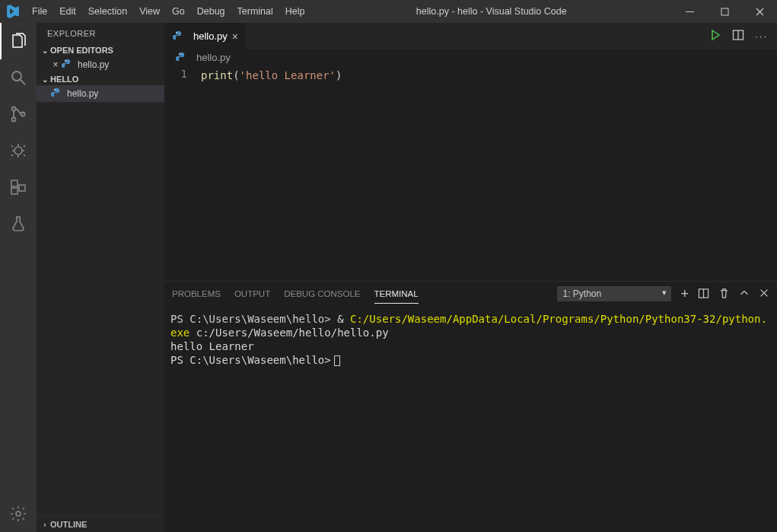  Describe the element at coordinates (93, 65) in the screenshot. I see `open-editor-filename: hello.py` at that location.